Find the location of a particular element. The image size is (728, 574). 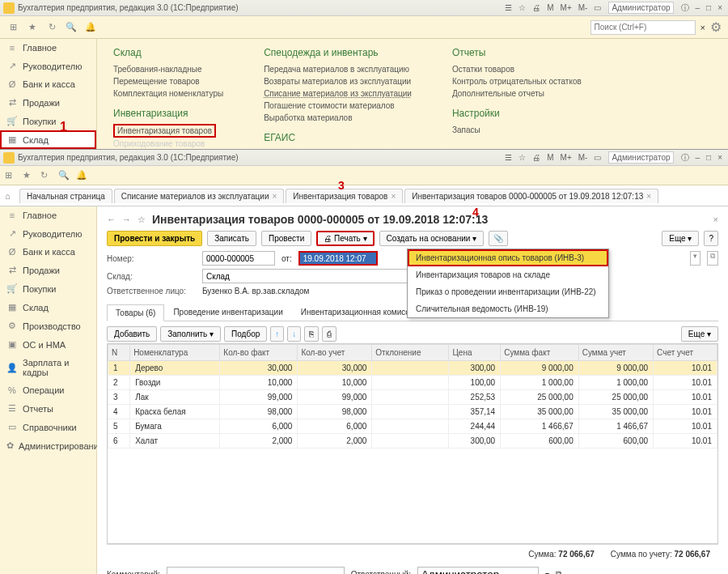

sidebar-item-warehouse: ▦Склад is located at coordinates (49, 139).